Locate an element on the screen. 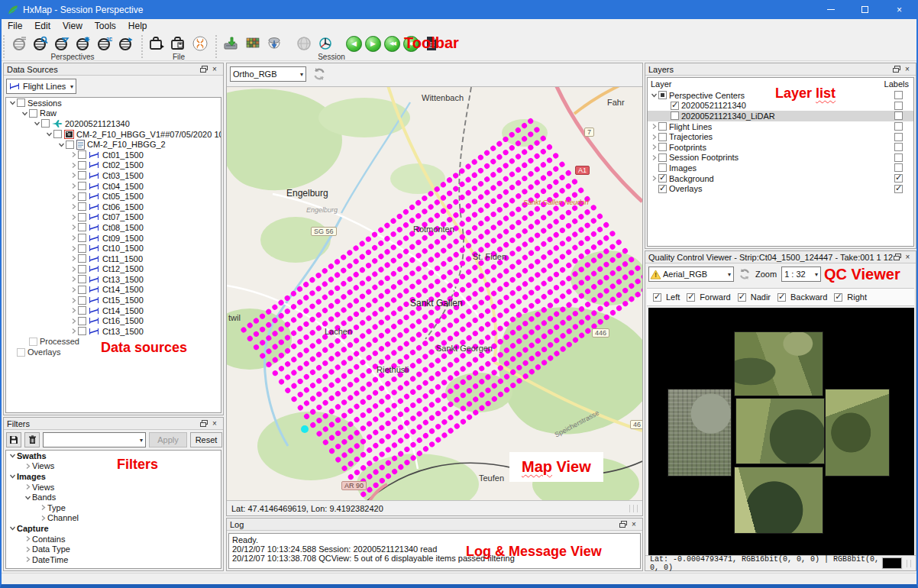  qc-thumbnail-right is located at coordinates (857, 432).